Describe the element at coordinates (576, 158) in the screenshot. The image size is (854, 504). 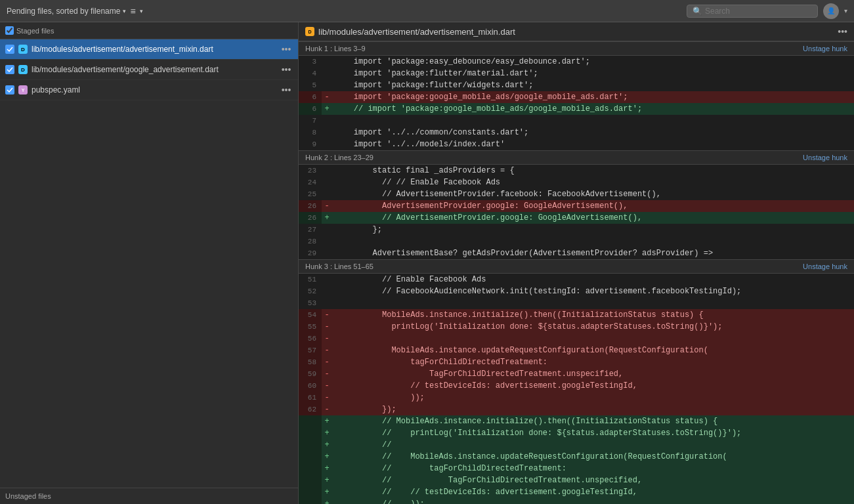
I see `hunk-header: Hunk 2 : Lines 23–29Unstage hunk` at that location.